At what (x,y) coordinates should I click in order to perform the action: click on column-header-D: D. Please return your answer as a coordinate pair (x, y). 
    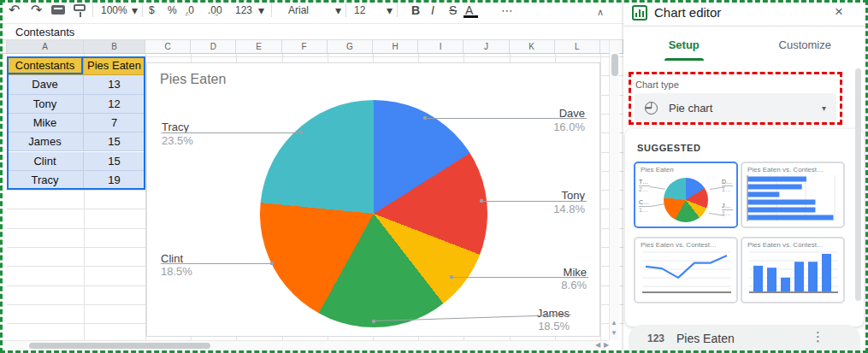
    Looking at the image, I should click on (214, 46).